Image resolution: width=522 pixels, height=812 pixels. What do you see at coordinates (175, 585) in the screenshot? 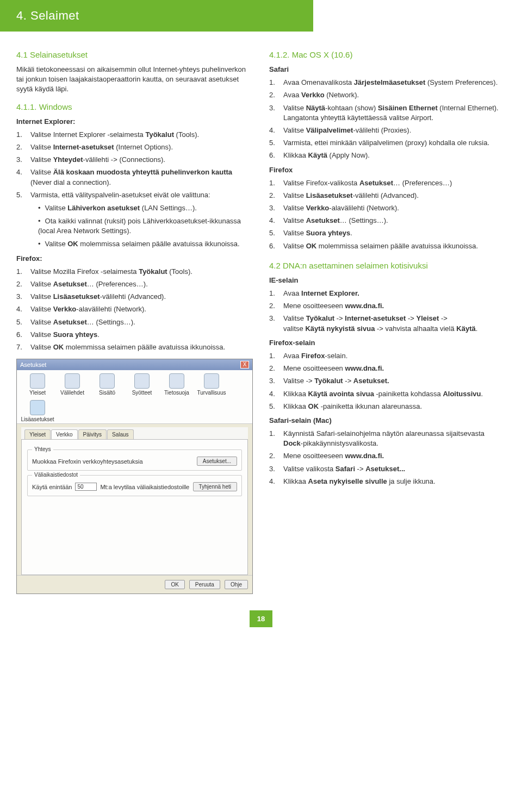
I see `ok-button: OK` at bounding box center [175, 585].